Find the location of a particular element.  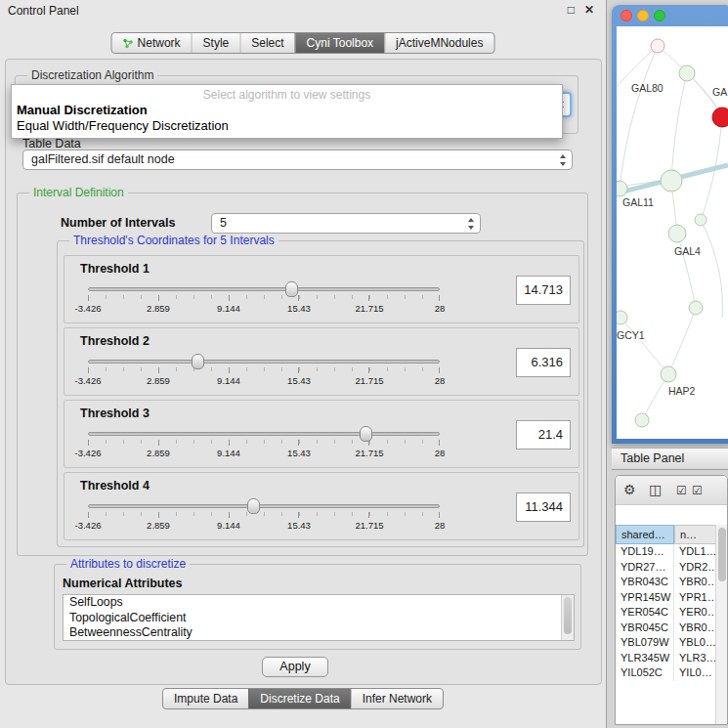

threshold-label: Threshold 4 is located at coordinates (115, 486).